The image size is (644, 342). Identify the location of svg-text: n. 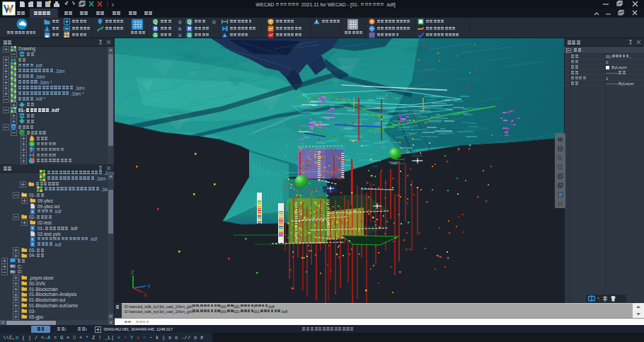
(33, 144).